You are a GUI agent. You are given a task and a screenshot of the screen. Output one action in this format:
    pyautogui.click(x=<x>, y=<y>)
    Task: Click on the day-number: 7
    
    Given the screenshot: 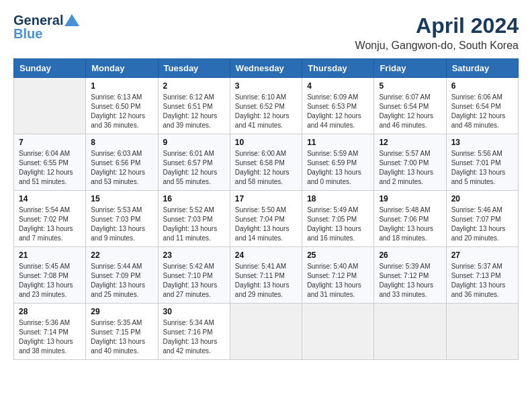 What is the action you would take?
    pyautogui.click(x=50, y=142)
    